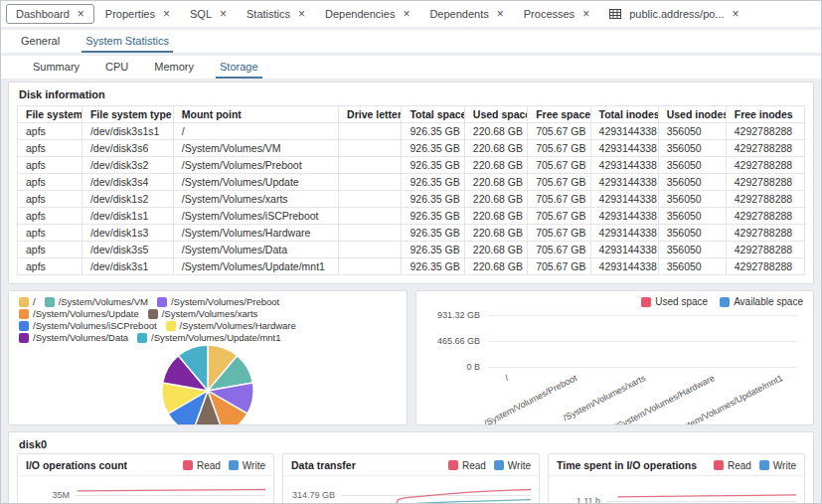 The height and width of the screenshot is (504, 822). Describe the element at coordinates (411, 443) in the screenshot. I see `disk0-title: disk0` at that location.